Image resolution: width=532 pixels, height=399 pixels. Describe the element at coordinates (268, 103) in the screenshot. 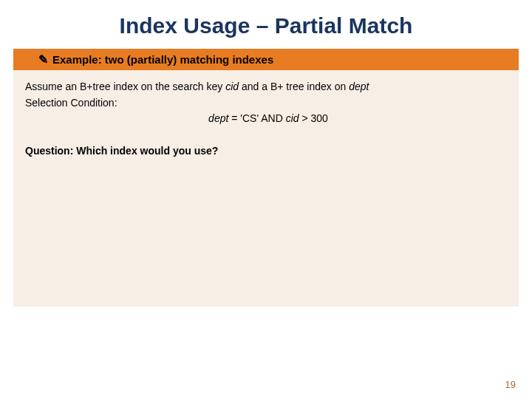

I see `selection-condition-label: Selection Condition:` at that location.